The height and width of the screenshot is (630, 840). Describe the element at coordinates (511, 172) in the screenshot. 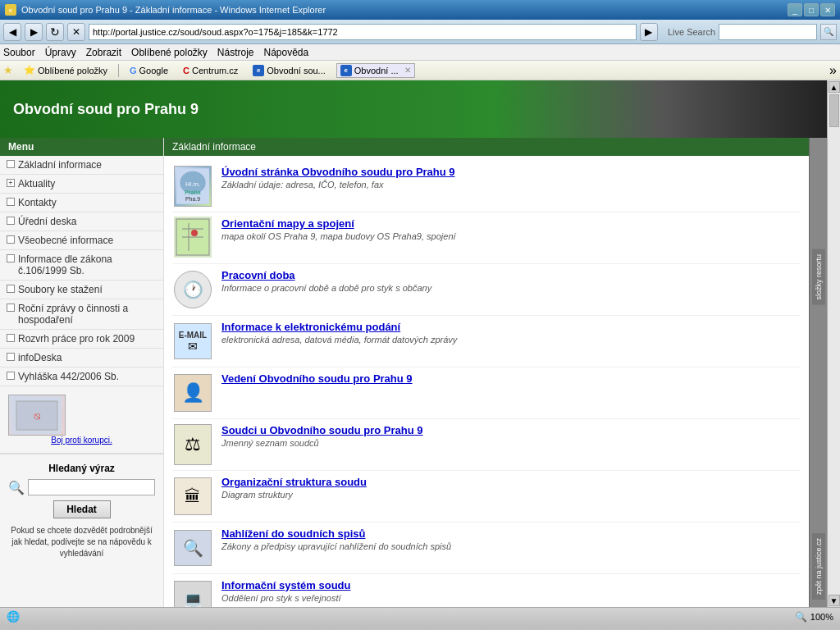

I see `item1-link: Úvodní stránka Obvodního soudu pro Prahu…` at that location.